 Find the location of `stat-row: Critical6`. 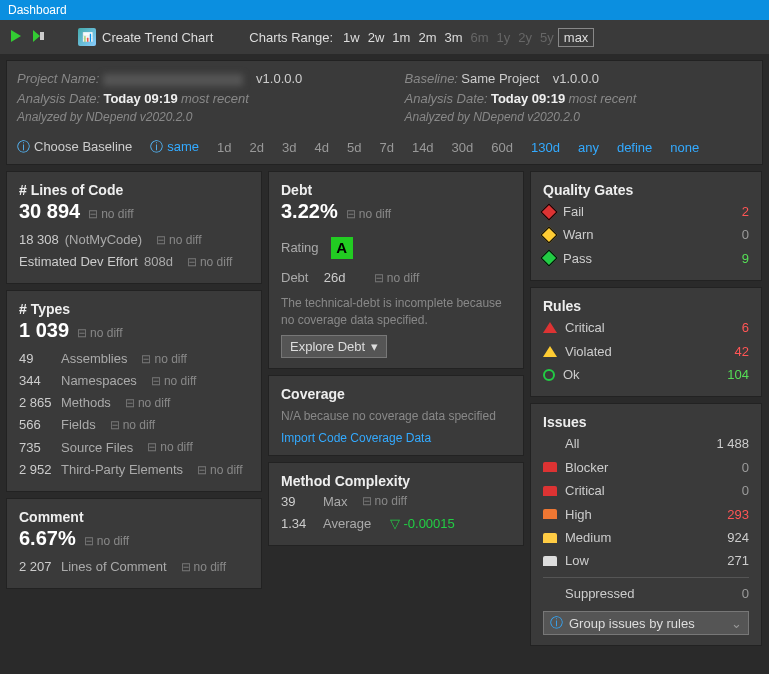

stat-row: Critical6 is located at coordinates (646, 328).